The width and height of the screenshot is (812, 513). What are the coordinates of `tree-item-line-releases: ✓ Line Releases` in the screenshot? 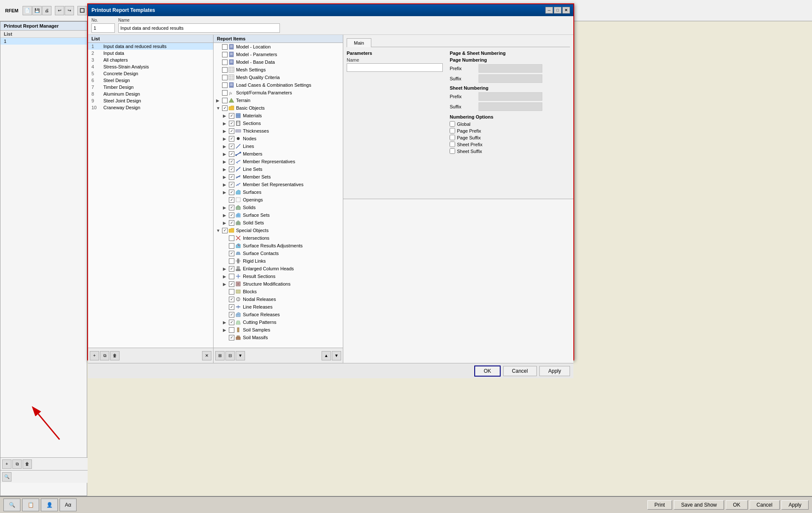 It's located at (278, 307).